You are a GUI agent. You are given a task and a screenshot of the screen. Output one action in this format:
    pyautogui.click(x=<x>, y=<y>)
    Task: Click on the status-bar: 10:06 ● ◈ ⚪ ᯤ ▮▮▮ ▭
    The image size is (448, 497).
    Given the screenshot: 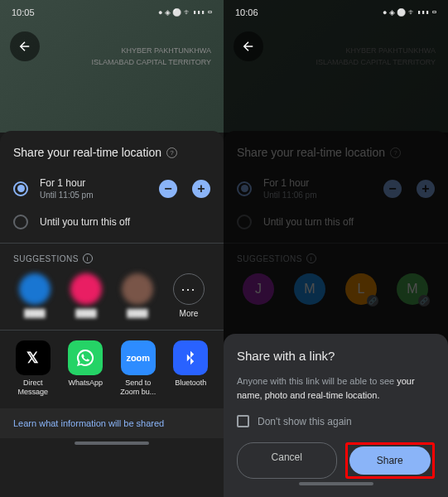 What is the action you would take?
    pyautogui.click(x=336, y=12)
    